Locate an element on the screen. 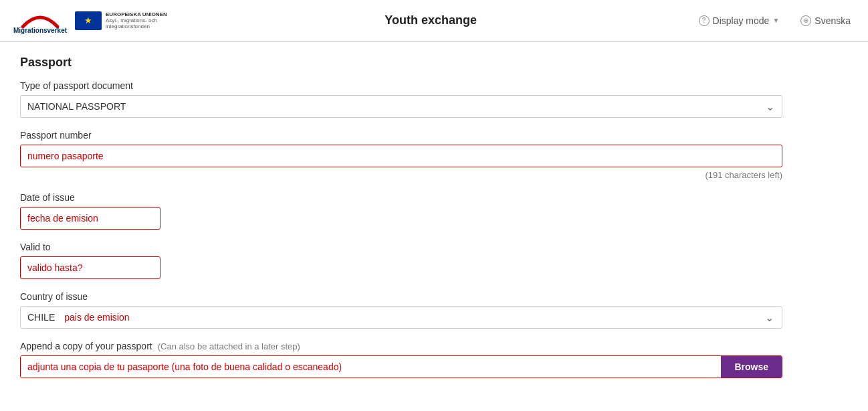 The width and height of the screenshot is (868, 411). display-mode-button: ? Display mode ▼ is located at coordinates (740, 21).